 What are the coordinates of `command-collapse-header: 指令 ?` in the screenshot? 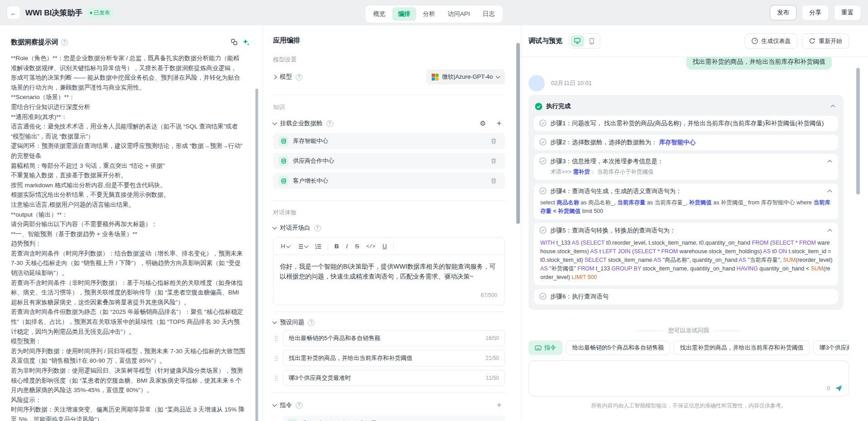 It's located at (288, 405).